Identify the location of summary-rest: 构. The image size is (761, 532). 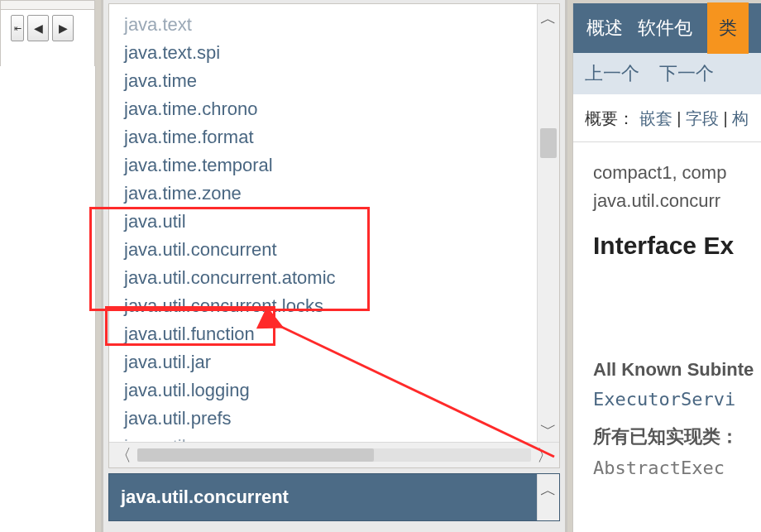
(740, 118).